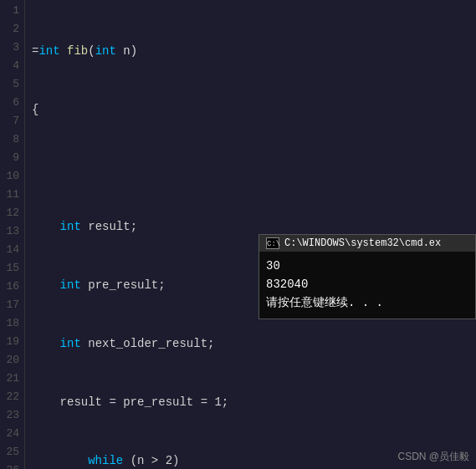  Describe the element at coordinates (367, 243) in the screenshot. I see `terminal-title-bar: C:\ C:\WINDOWS\system32\cmd.ex` at that location.